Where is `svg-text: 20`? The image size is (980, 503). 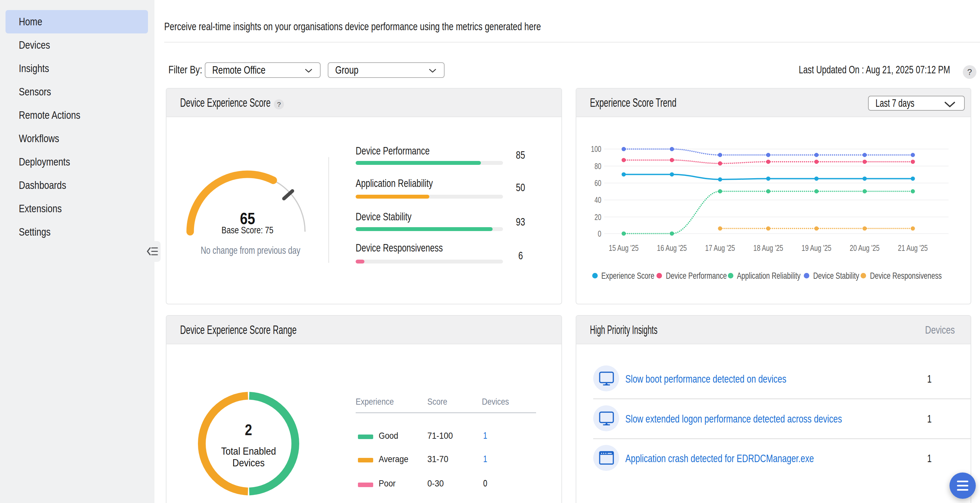
svg-text: 20 is located at coordinates (598, 217).